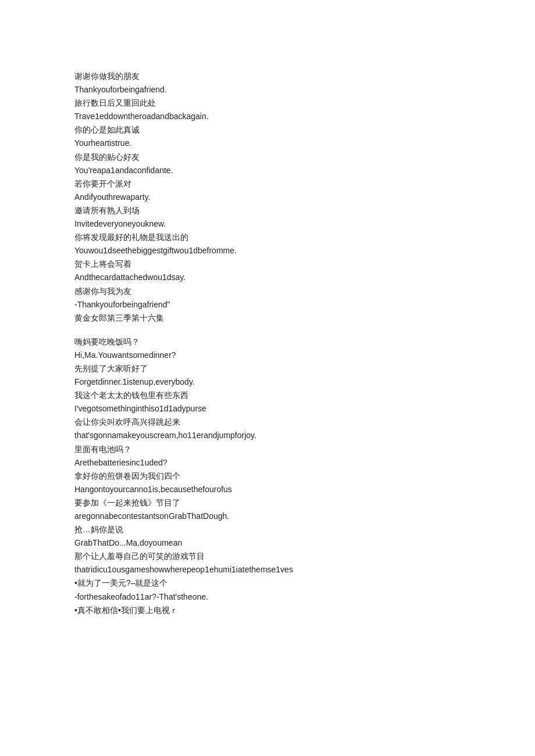  What do you see at coordinates (268, 597) in the screenshot?
I see `text-line: -forthesakeofado11ar?-That'stheone.` at bounding box center [268, 597].